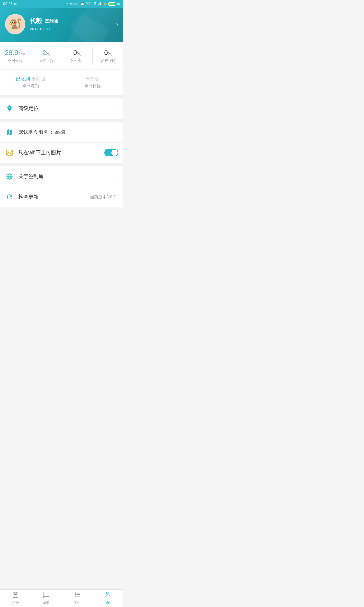 This screenshot has width=364, height=607. Describe the element at coordinates (93, 86) in the screenshot. I see `daily-report-label: 今日日报` at that location.